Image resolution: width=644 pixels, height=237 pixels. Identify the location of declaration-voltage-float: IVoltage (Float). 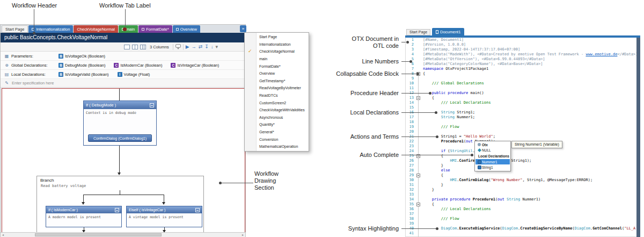
(134, 74).